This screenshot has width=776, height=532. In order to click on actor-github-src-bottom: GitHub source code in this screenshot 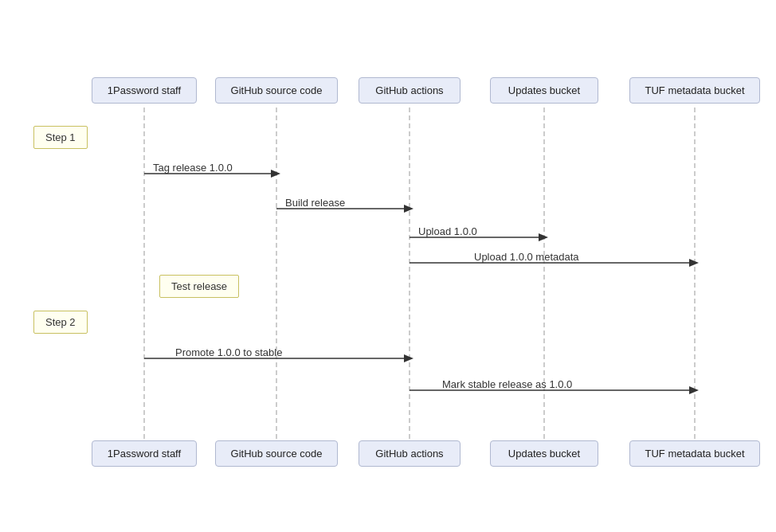, I will do `click(276, 454)`.